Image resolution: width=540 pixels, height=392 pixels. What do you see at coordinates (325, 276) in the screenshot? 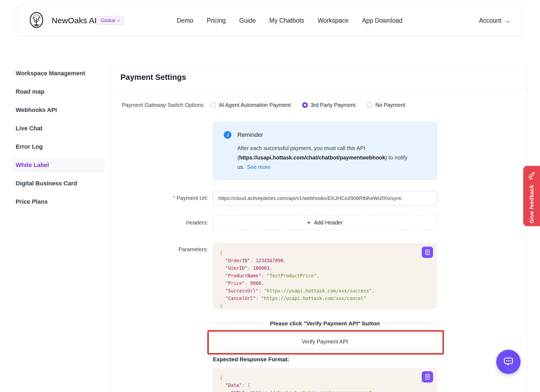
I see `parameters-code-block: { "OrderID": 1234567890, "UserID": 10000…` at bounding box center [325, 276].